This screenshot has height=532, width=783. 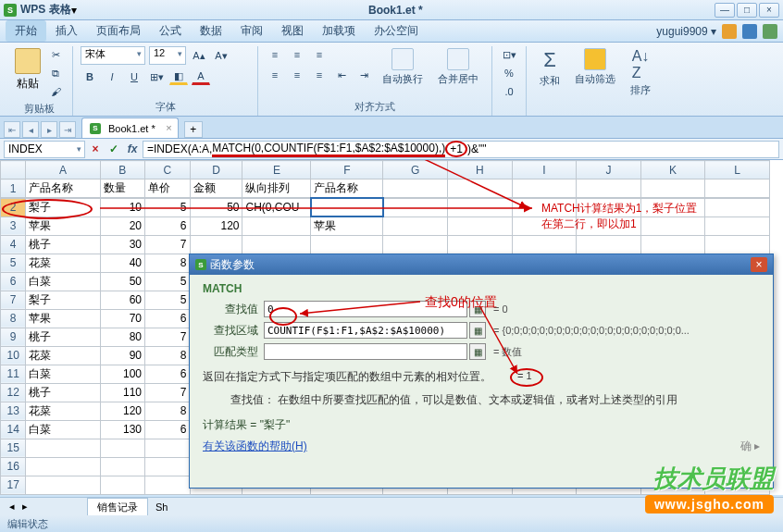 I want to click on maximize-button: □, so click(x=747, y=10).